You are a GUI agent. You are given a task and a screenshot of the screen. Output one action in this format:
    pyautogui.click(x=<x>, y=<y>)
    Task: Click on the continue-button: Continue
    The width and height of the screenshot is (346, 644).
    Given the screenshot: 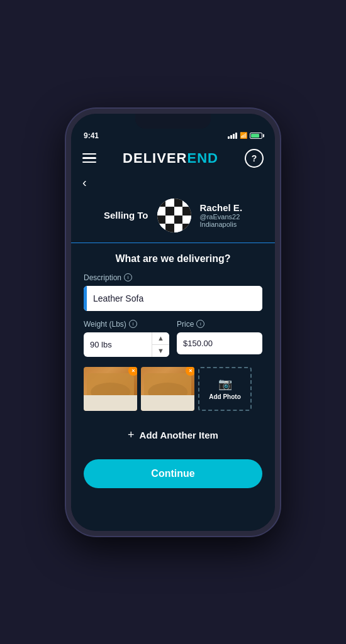 What is the action you would take?
    pyautogui.click(x=173, y=474)
    